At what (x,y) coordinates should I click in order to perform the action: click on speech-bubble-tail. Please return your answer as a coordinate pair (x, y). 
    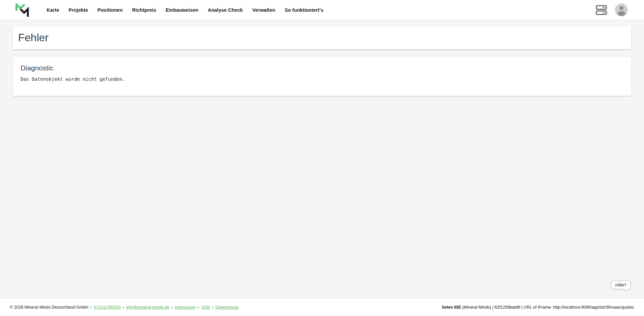
    Looking at the image, I should click on (627, 289).